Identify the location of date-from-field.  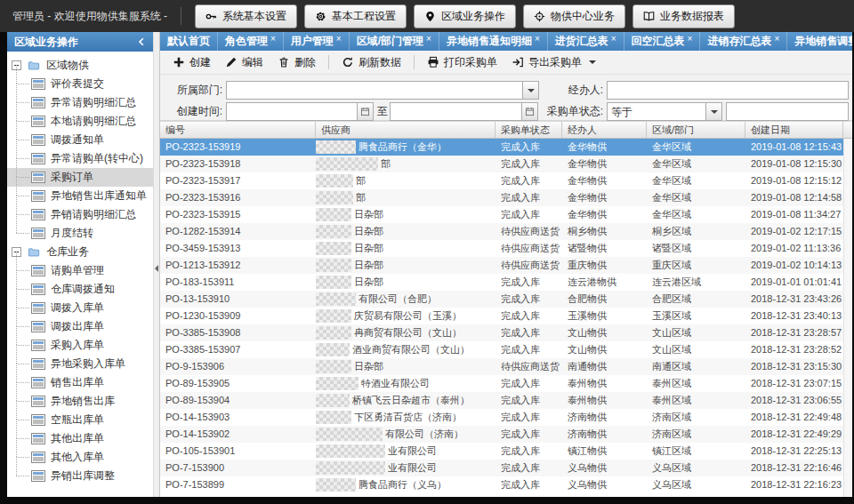
(300, 112).